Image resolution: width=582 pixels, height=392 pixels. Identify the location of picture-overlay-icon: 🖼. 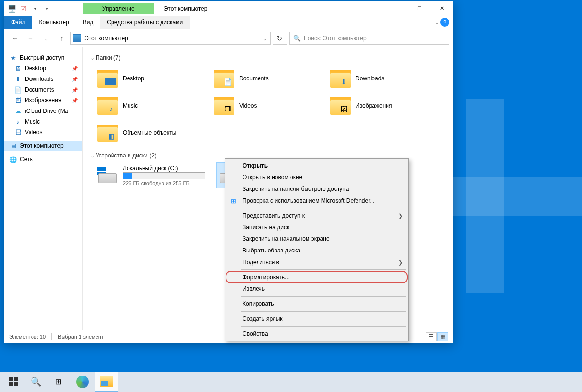
(344, 109).